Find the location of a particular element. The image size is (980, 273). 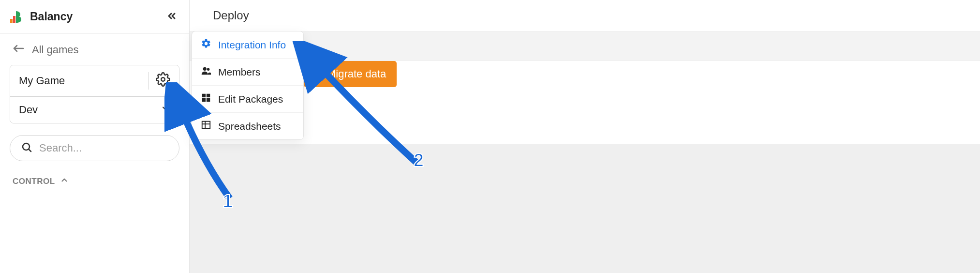

dropdown-item-label: Integration Info is located at coordinates (252, 45).